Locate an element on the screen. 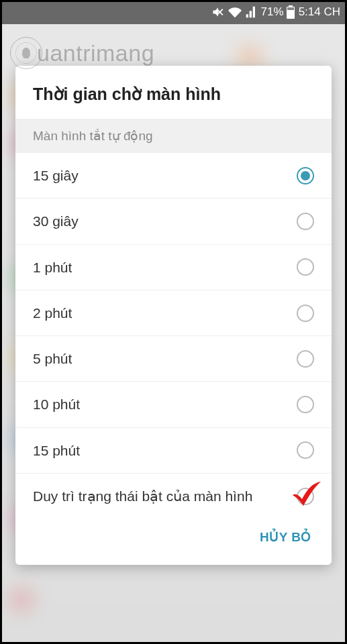 The width and height of the screenshot is (347, 644). battery-icon is located at coordinates (291, 12).